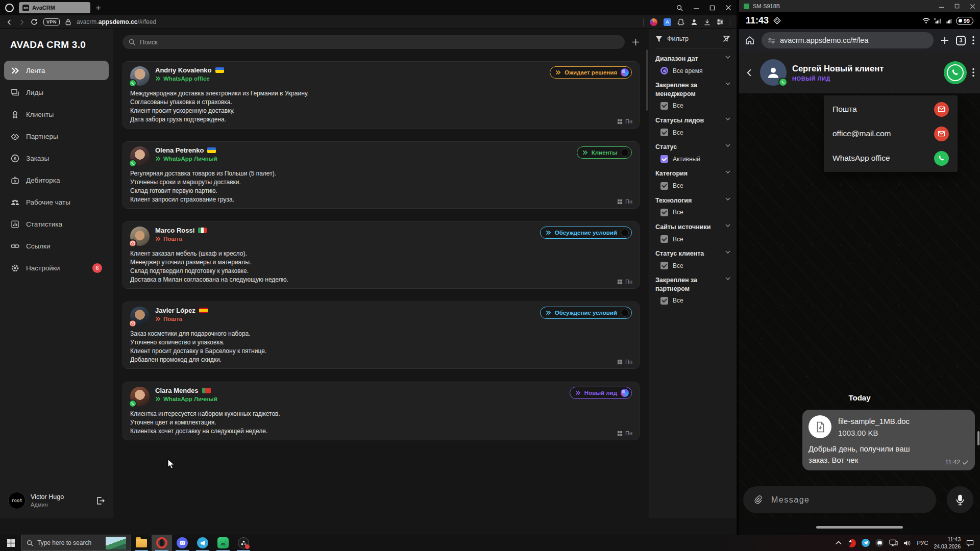  What do you see at coordinates (11, 543) in the screenshot?
I see `start-button` at bounding box center [11, 543].